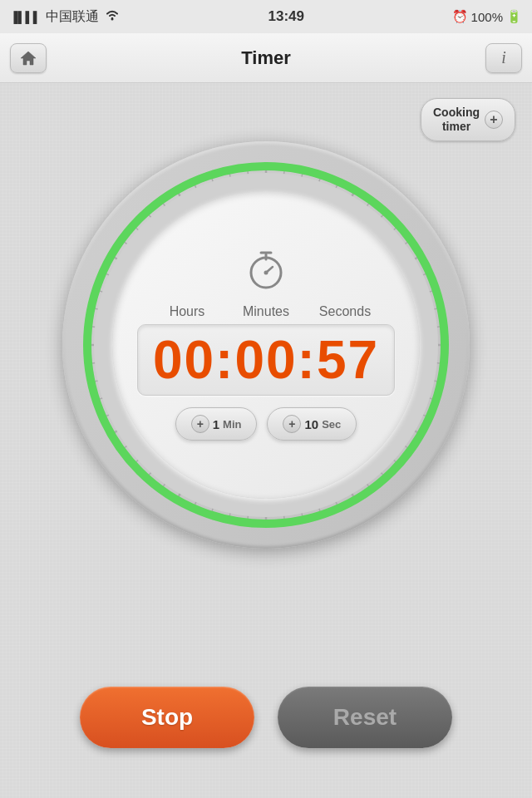  What do you see at coordinates (494, 120) in the screenshot?
I see `cooking-timer-plus-icon: +` at bounding box center [494, 120].